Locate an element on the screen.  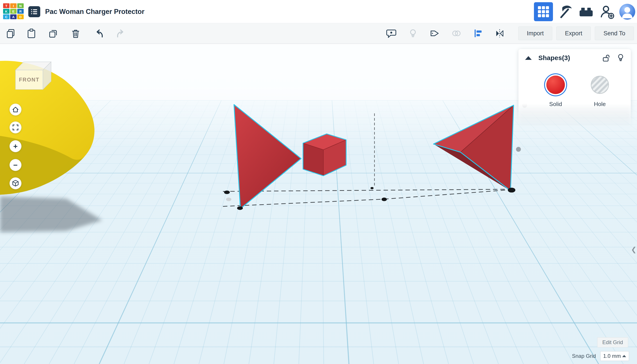
zoom-out-button: − is located at coordinates (16, 165).